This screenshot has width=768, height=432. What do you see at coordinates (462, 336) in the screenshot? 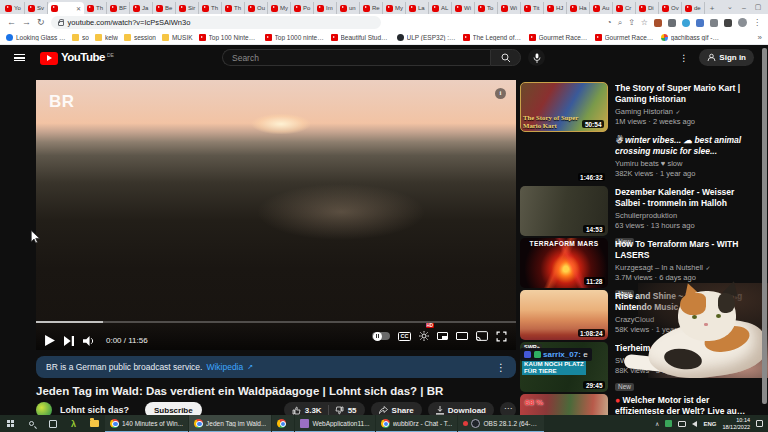
I see `theater-mode-button` at bounding box center [462, 336].